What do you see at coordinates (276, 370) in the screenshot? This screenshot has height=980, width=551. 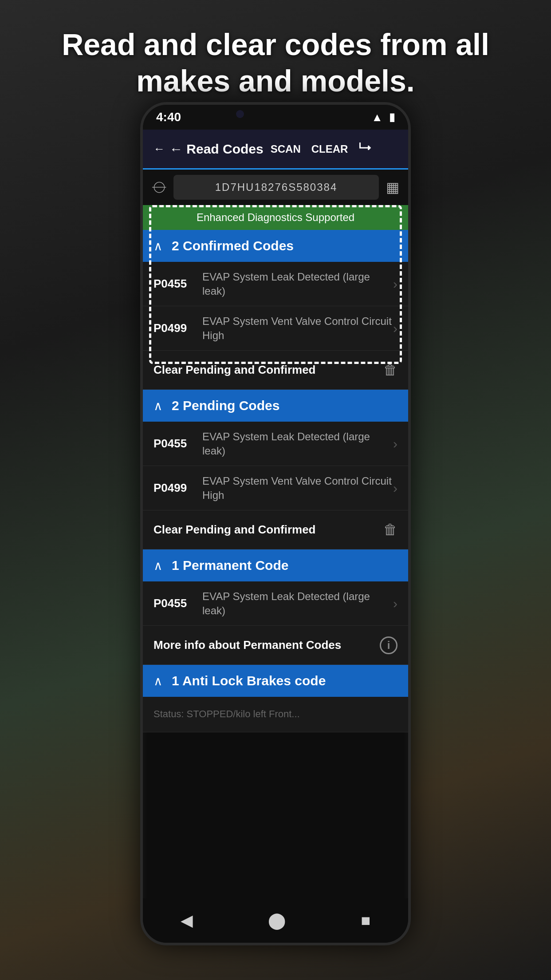 I see `confirmed-clear-row: Clear Pending and Confirmed 🗑` at bounding box center [276, 370].